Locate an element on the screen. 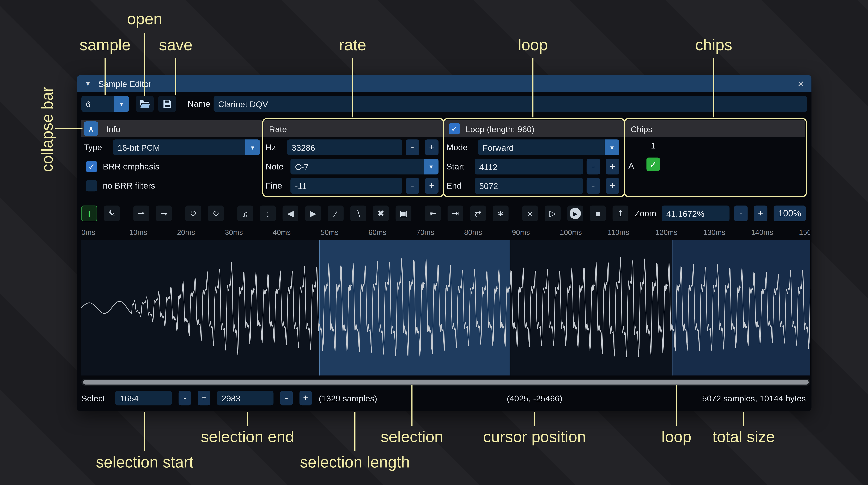 This screenshot has width=868, height=485. loop-end-row: End 5072 - + is located at coordinates (533, 186).